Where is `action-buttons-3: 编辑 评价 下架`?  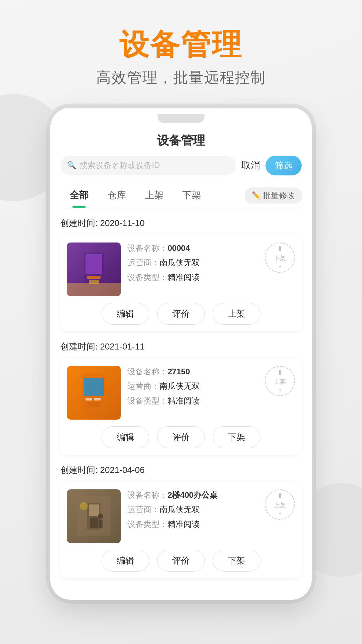 action-buttons-3: 编辑 评价 下架 is located at coordinates (181, 561).